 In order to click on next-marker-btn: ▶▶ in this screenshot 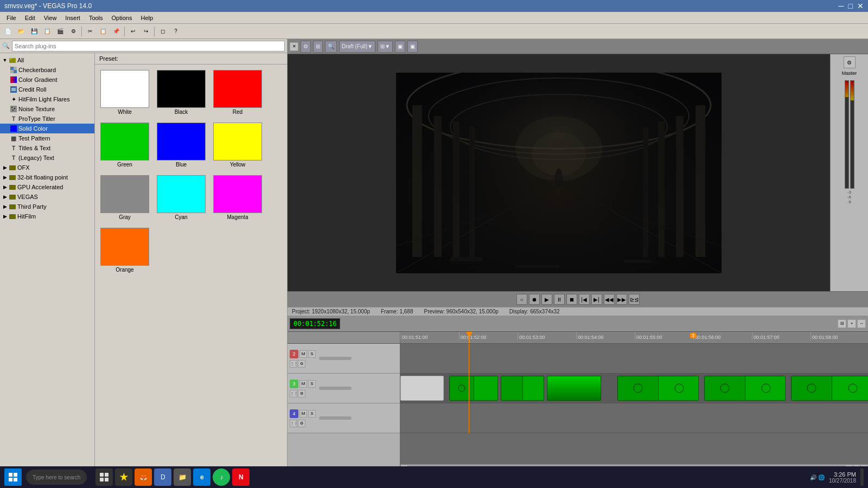, I will do `click(622, 299)`.